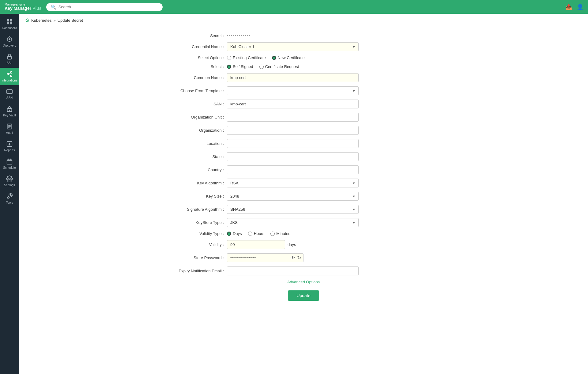 The width and height of the screenshot is (588, 374). I want to click on user-icon: 👤, so click(580, 7).